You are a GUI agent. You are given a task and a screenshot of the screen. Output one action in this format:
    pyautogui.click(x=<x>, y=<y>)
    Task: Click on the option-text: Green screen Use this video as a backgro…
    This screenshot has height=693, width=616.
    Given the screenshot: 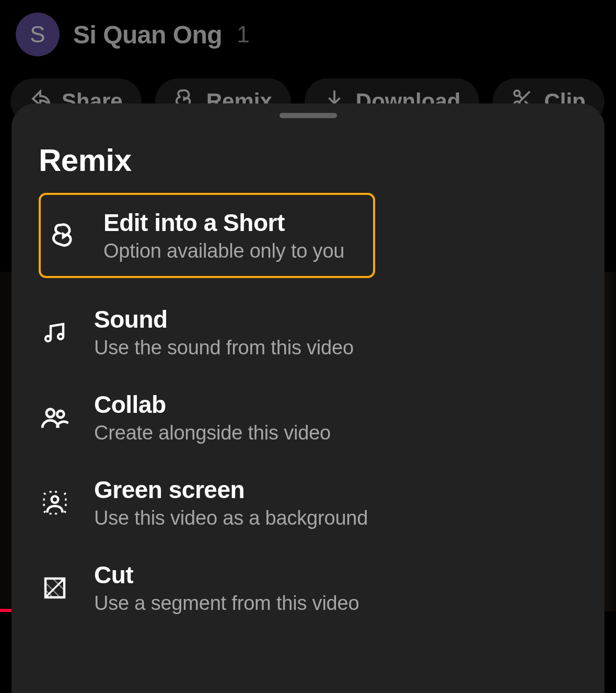 What is the action you would take?
    pyautogui.click(x=231, y=503)
    